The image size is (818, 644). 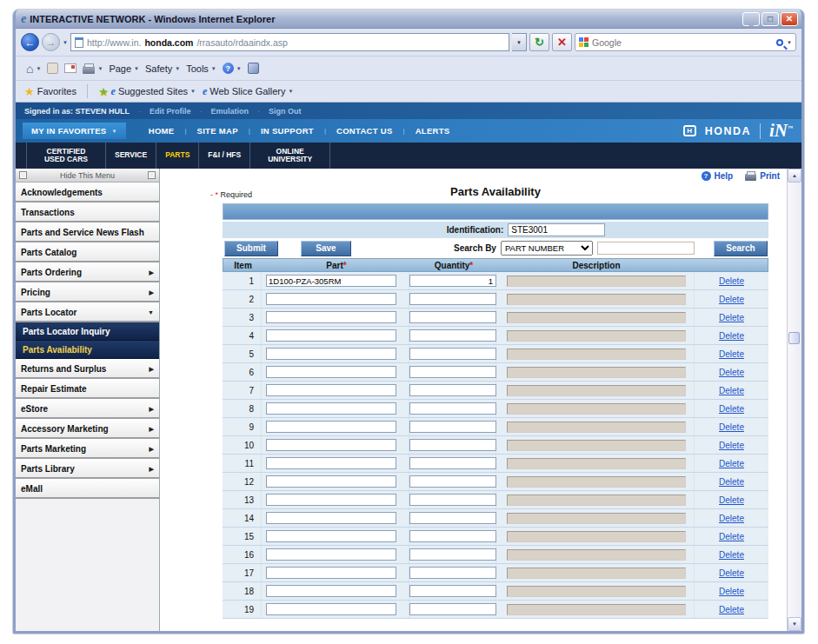 What do you see at coordinates (50, 92) in the screenshot?
I see `favorites-button: ★ Favorites` at bounding box center [50, 92].